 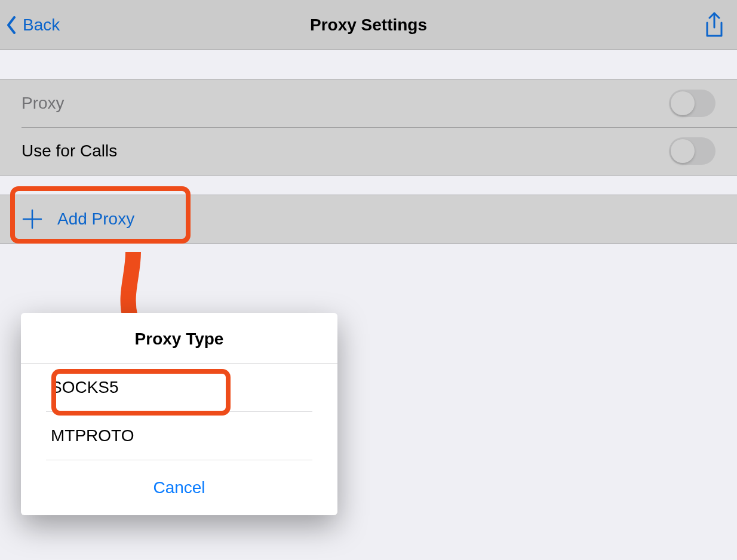 I want to click on add-proxy-label: Add Proxy, so click(x=397, y=219).